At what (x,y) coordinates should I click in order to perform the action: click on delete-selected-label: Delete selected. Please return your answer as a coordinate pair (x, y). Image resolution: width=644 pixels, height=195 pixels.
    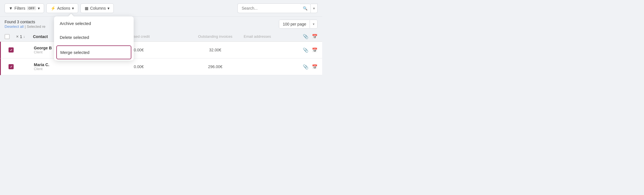
    Looking at the image, I should click on (74, 37).